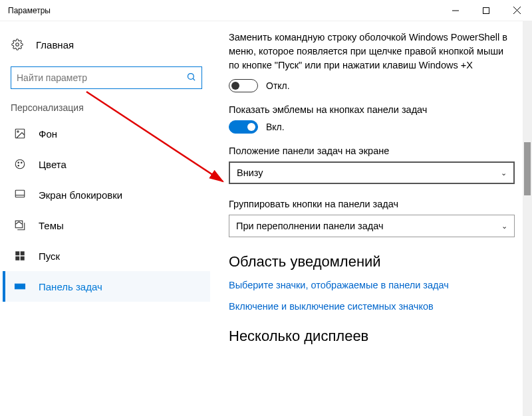 This screenshot has height=416, width=532. I want to click on gear-icon, so click(17, 45).